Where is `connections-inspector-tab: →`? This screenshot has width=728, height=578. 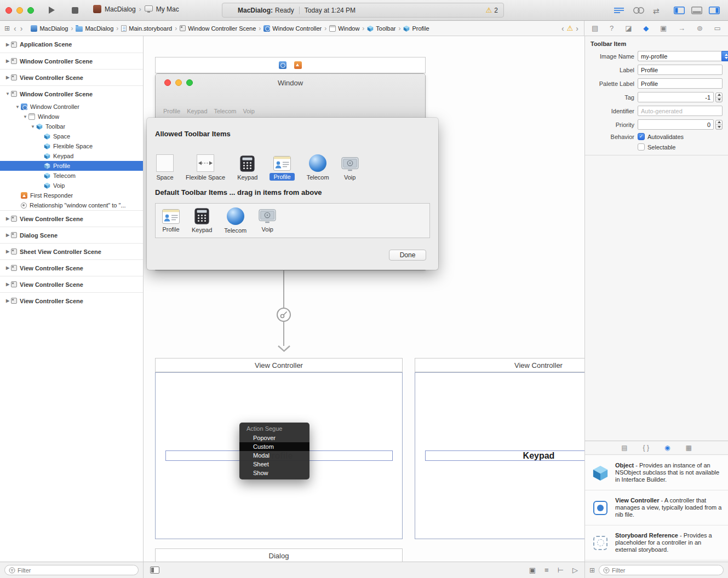
connections-inspector-tab: → is located at coordinates (681, 28).